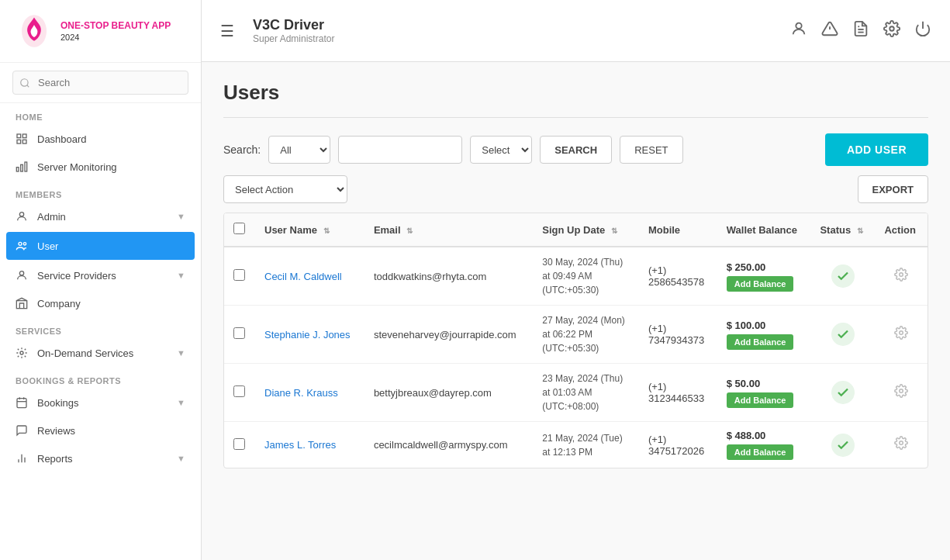 The height and width of the screenshot is (560, 950). What do you see at coordinates (101, 303) in the screenshot?
I see `sidebar-item-company: Company` at bounding box center [101, 303].